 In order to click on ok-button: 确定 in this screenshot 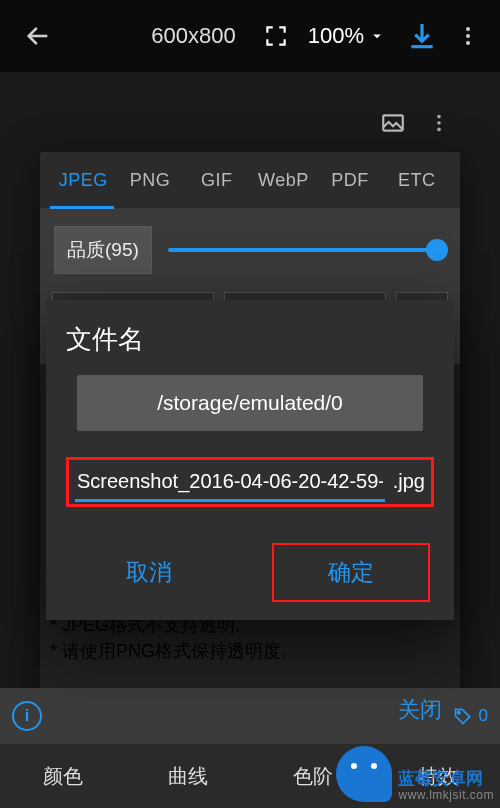, I will do `click(351, 572)`.